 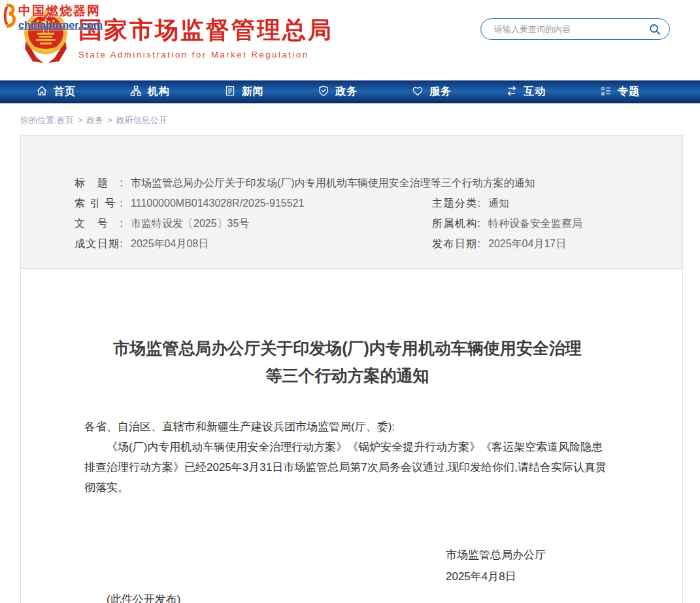 I want to click on meta-row: 文号: 市监特设发〔2025〕35号 所属机构: 特种设备安全监察局, so click(x=372, y=224).